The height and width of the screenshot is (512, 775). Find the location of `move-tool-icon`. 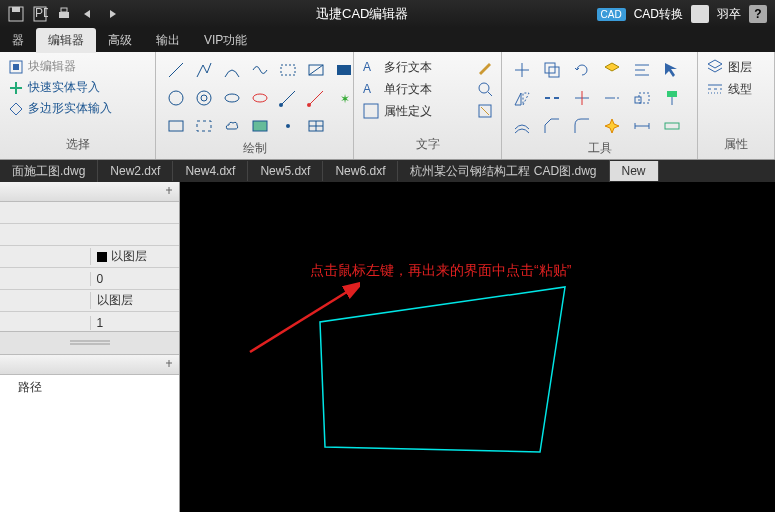

move-tool-icon is located at coordinates (522, 70).